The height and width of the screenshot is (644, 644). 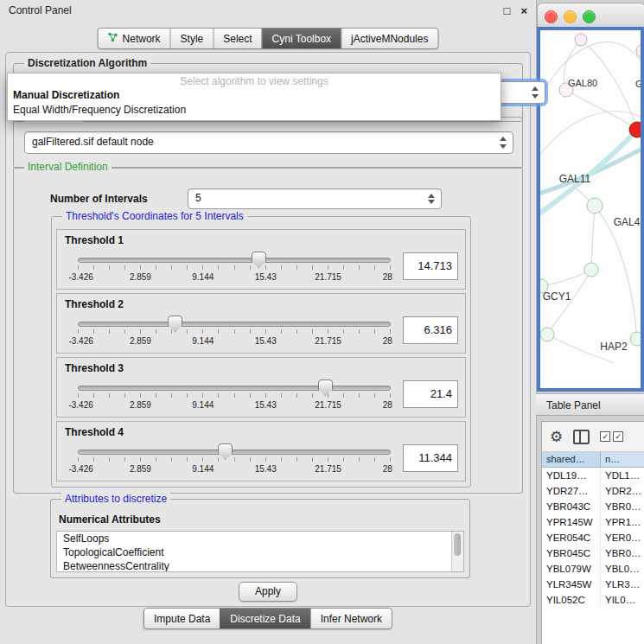 I want to click on table-panel-window: ⚙ ✓ ✓ shared… n… YDL19…YDL1… YDR27…YDR2……, so click(x=593, y=532).